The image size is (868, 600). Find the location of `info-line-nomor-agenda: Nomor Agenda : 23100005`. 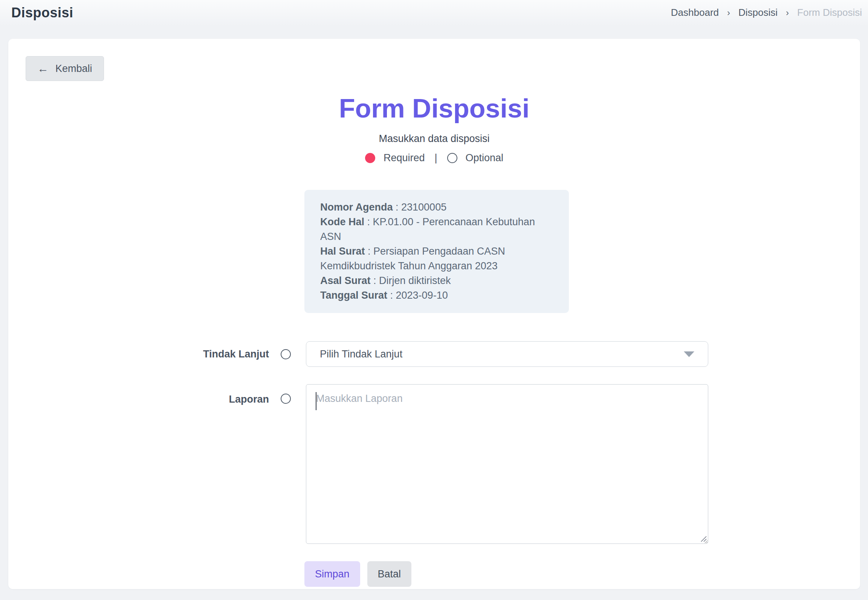

info-line-nomor-agenda: Nomor Agenda : 23100005 is located at coordinates (437, 207).